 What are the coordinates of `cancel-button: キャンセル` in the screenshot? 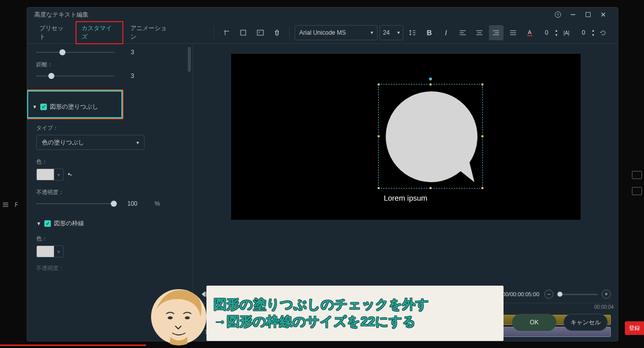 It's located at (586, 322).